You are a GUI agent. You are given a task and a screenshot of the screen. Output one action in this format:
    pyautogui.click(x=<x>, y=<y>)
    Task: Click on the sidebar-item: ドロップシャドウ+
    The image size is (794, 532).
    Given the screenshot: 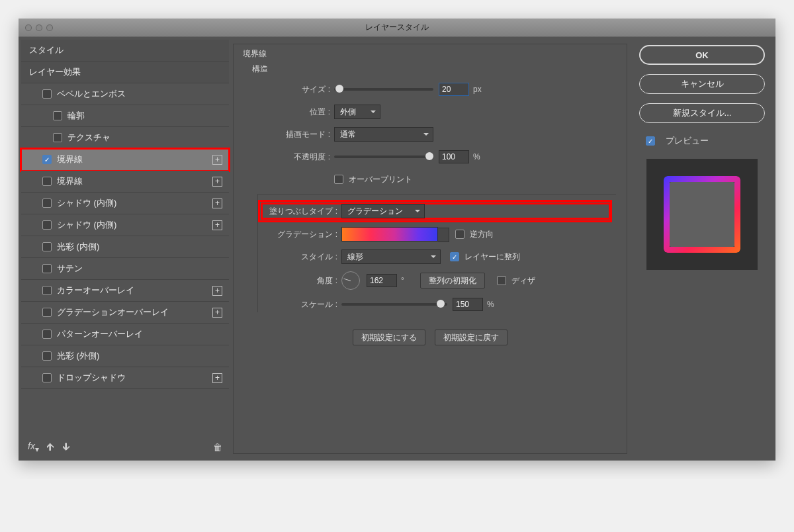 What is the action you would take?
    pyautogui.click(x=125, y=378)
    